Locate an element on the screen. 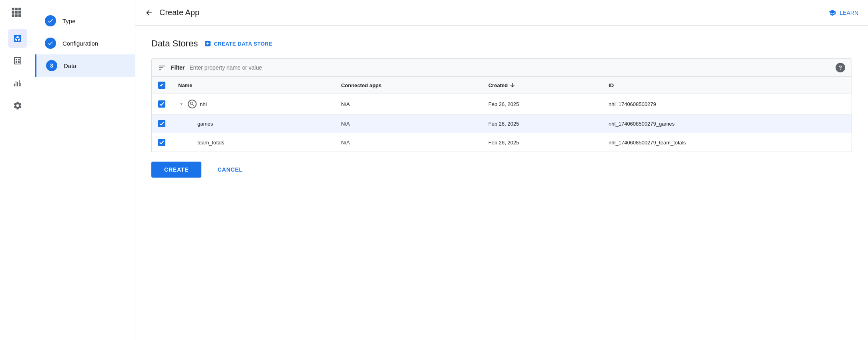  col-name-label: Name is located at coordinates (185, 86).